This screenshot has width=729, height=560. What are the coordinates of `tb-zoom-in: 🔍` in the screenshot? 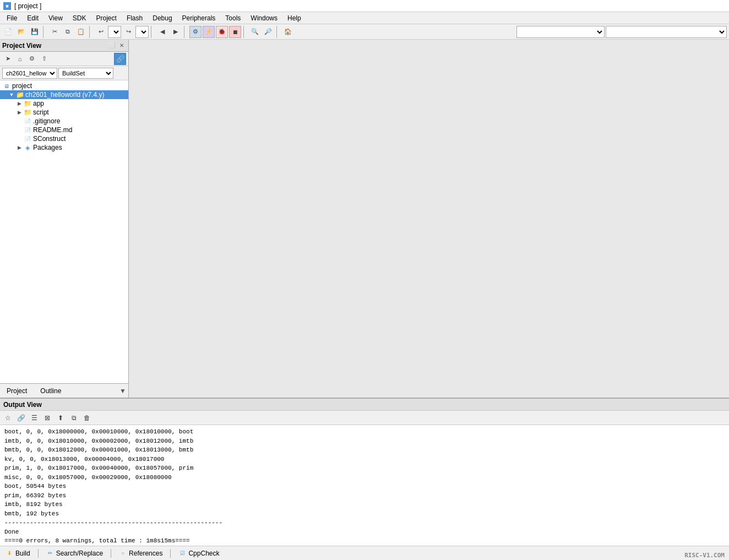 It's located at (255, 32).